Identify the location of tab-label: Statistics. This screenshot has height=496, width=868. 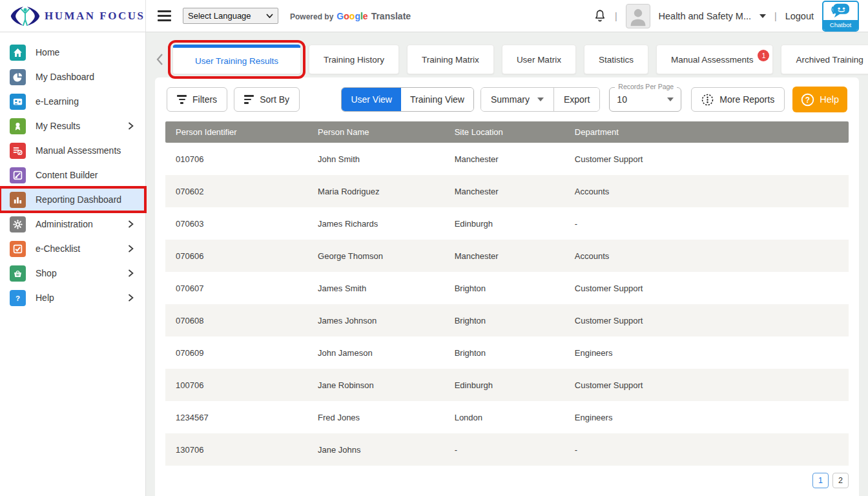
(616, 59).